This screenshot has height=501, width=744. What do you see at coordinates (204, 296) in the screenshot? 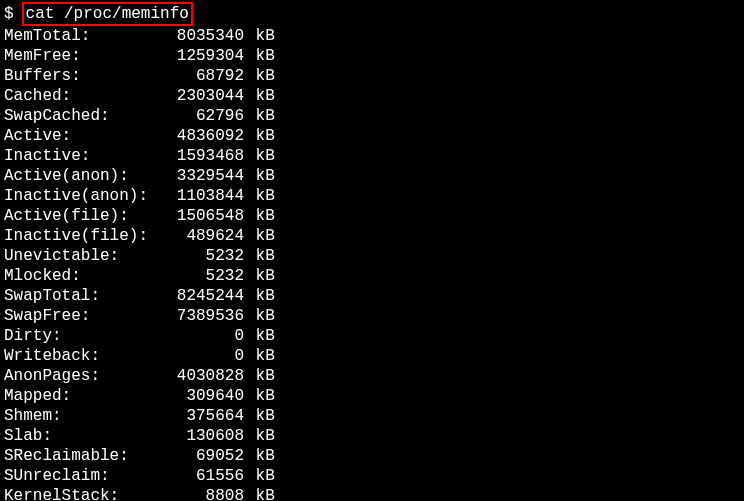
I see `field-value: 8245244` at bounding box center [204, 296].